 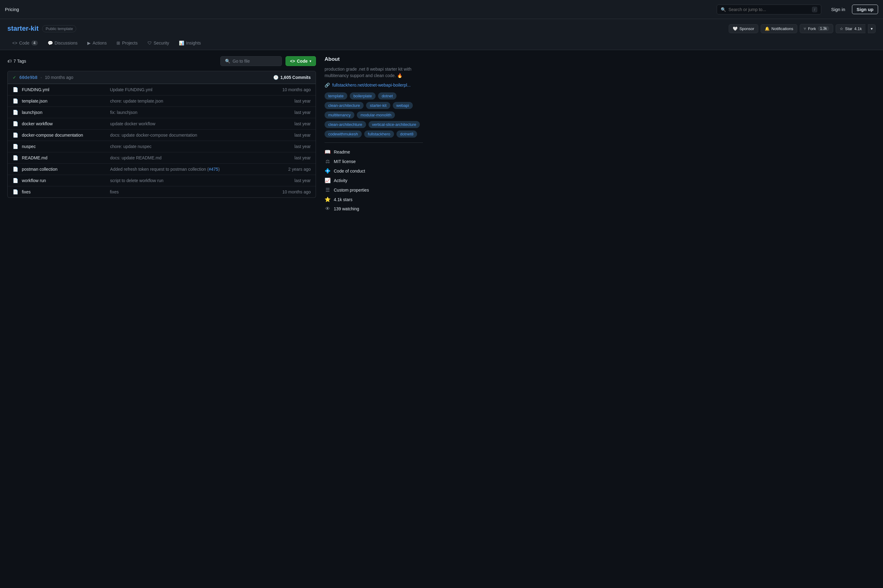 What do you see at coordinates (25, 44) in the screenshot?
I see `tab-code: <> Code 4` at bounding box center [25, 44].